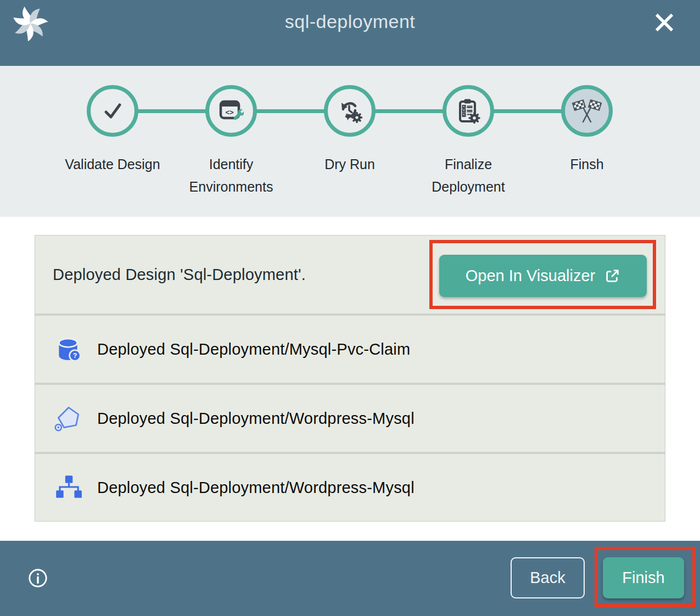  What do you see at coordinates (468, 111) in the screenshot?
I see `clipboard-gear-icon` at bounding box center [468, 111].